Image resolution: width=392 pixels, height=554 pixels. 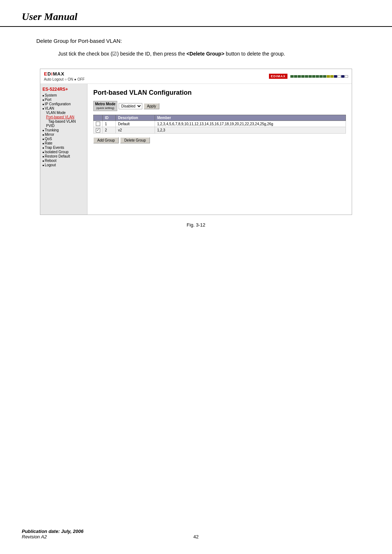 What do you see at coordinates (220, 118) in the screenshot?
I see `table-header-row: ID Description Member` at bounding box center [220, 118].